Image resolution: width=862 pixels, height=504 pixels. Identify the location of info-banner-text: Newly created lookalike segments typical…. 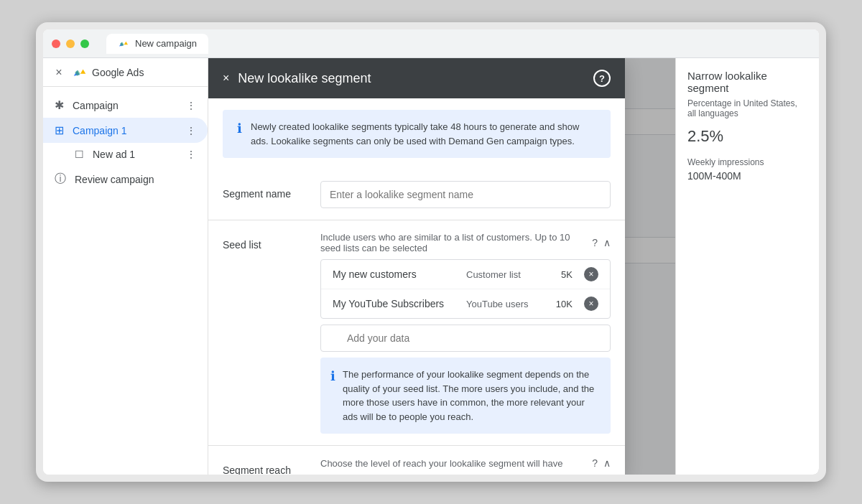
(424, 134).